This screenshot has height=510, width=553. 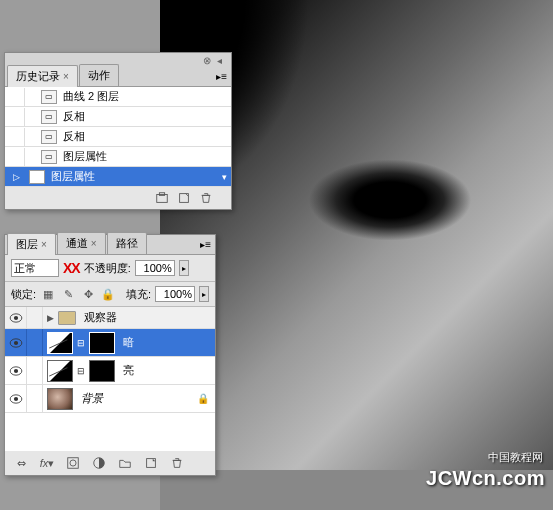 What do you see at coordinates (146, 96) in the screenshot?
I see `history-item-label: 曲线 2 图层` at bounding box center [146, 96].